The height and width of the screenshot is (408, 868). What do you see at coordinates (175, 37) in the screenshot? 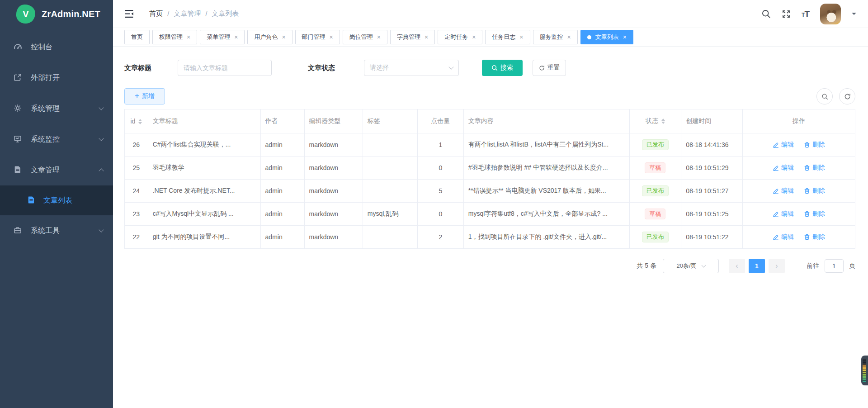
I see `tab-item: 权限管理×` at bounding box center [175, 37].